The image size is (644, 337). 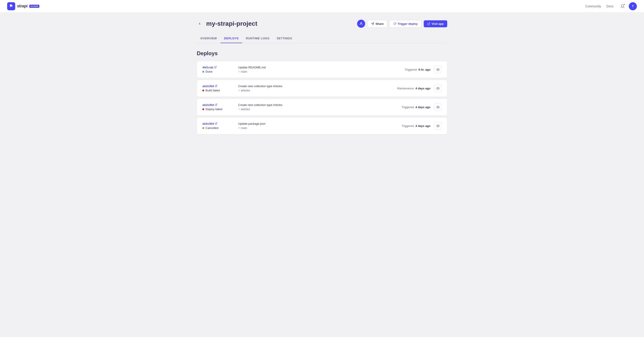 I want to click on deploy-list: 4fd1cab Done, so click(x=322, y=98).